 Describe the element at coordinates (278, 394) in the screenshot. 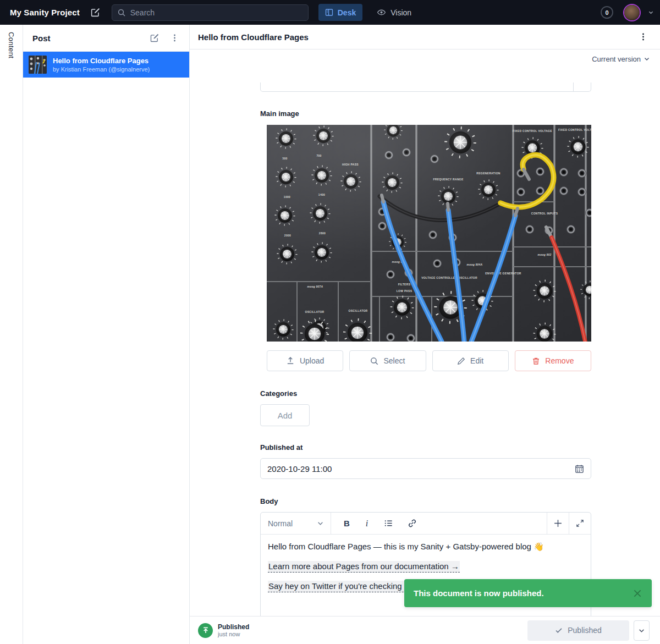

I see `categories-label: Categories` at that location.